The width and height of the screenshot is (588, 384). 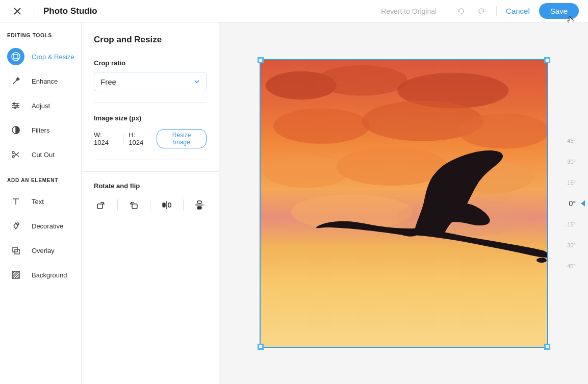 What do you see at coordinates (150, 205) in the screenshot?
I see `rotate-buttons-row` at bounding box center [150, 205].